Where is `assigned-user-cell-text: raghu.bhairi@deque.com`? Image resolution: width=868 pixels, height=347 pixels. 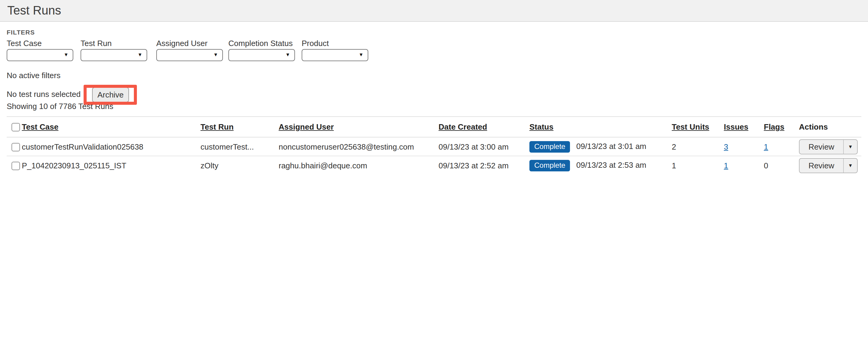
assigned-user-cell-text: raghu.bhairi@deque.com is located at coordinates (323, 165).